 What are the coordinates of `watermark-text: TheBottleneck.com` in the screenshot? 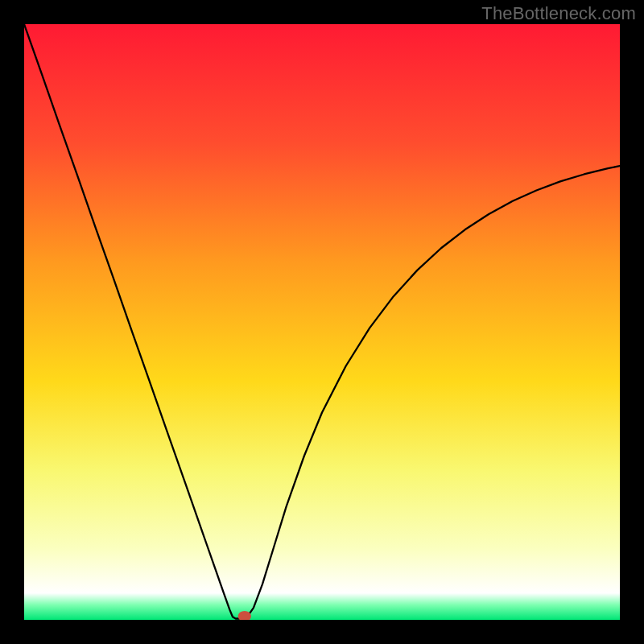 It's located at (559, 14).